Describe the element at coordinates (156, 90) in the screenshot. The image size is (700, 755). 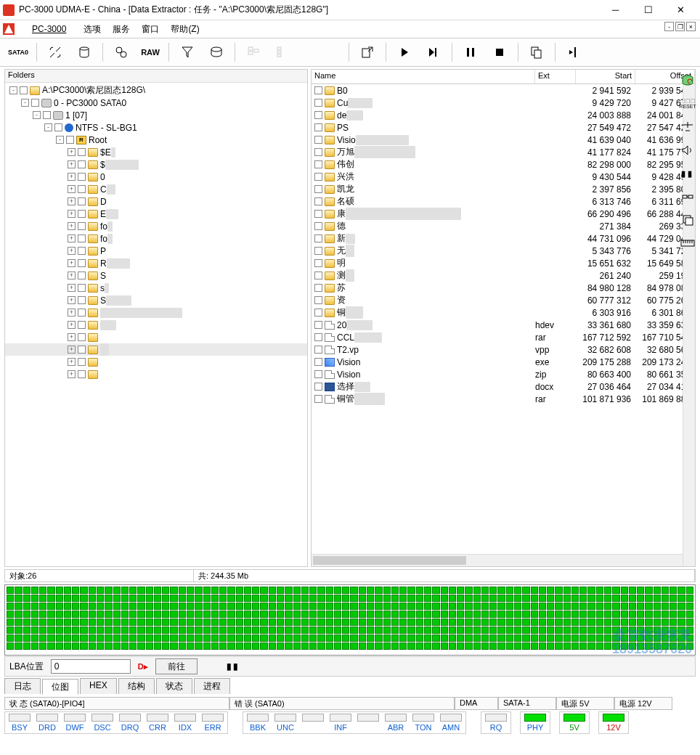
I see `tree-row: -A:\PC3000\索尼固态128G\` at that location.